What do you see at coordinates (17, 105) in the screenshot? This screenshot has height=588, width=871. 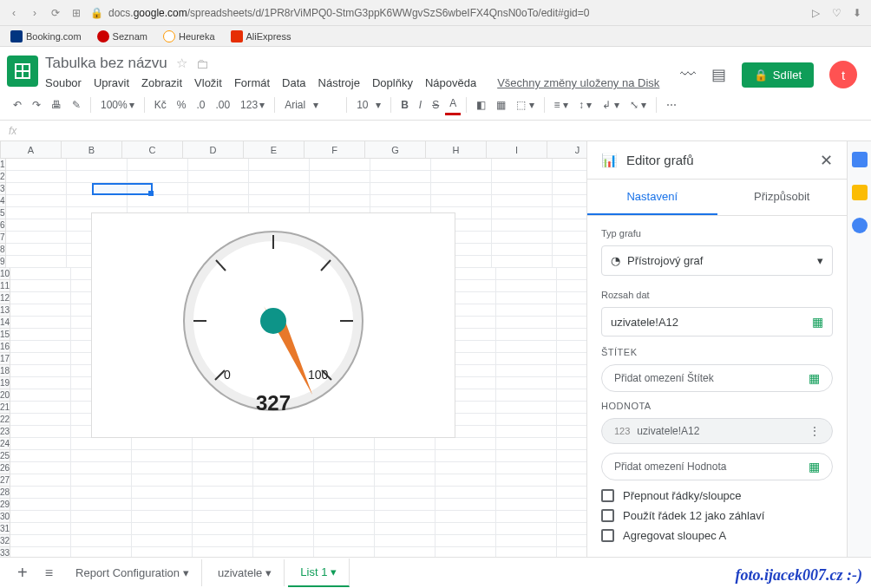 I see `undo-icon: ↶` at bounding box center [17, 105].